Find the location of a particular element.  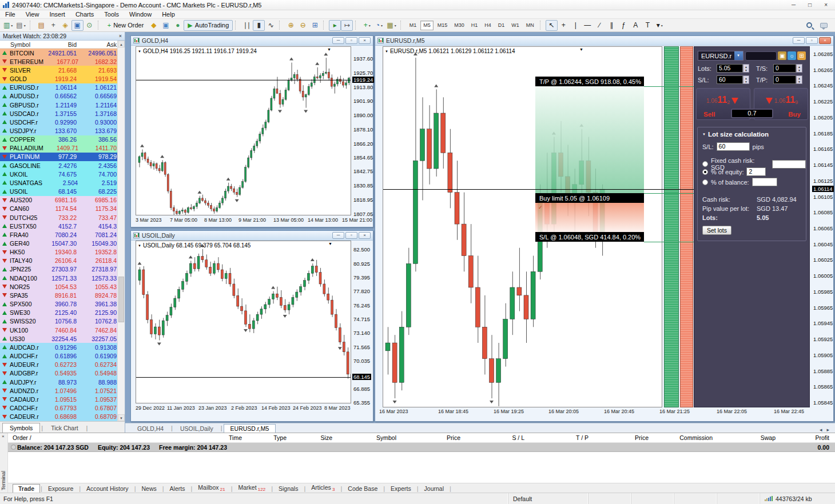

stop-loss-input: 60 is located at coordinates (730, 80).